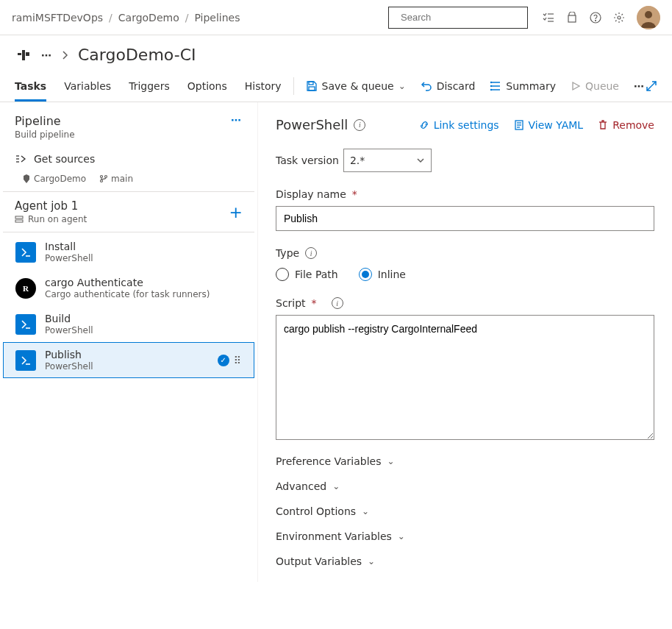 This screenshot has height=629, width=672. Describe the element at coordinates (54, 179) in the screenshot. I see `repo-indicator: CargoDemo` at that location.